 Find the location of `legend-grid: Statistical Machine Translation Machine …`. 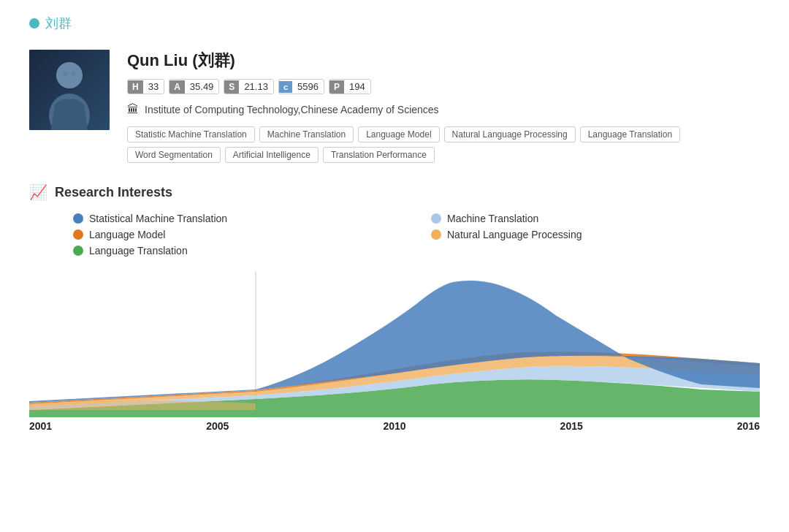

legend-grid: Statistical Machine Translation Machine … is located at coordinates (394, 235).